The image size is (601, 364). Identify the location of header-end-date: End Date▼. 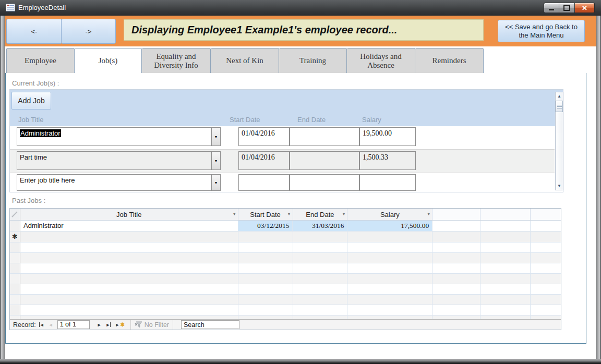
(320, 214).